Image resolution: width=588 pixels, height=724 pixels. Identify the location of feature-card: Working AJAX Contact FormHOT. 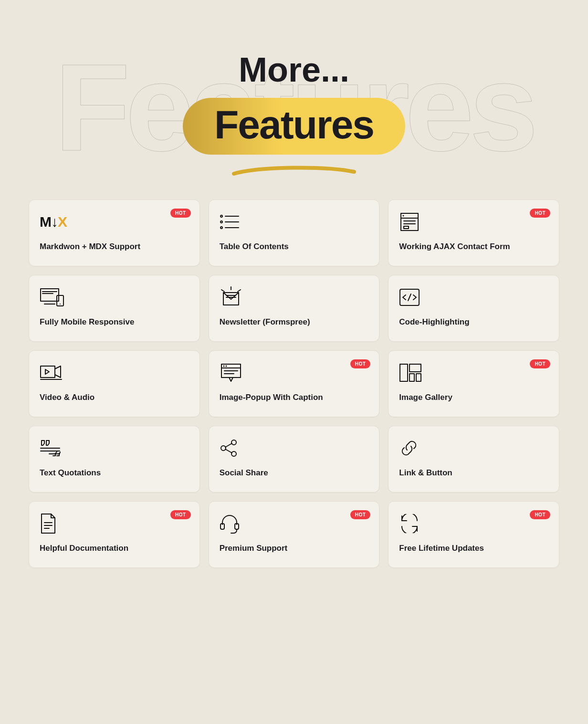
(473, 233).